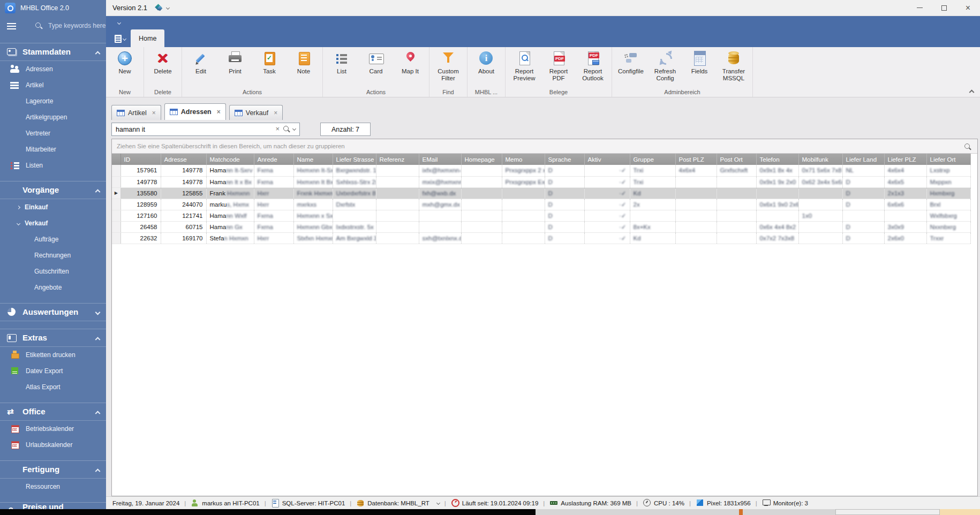  I want to click on column-header-id: ID, so click(140, 160).